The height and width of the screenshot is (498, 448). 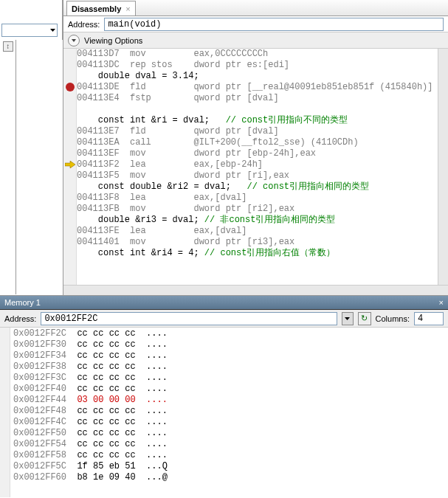 What do you see at coordinates (5, 412) in the screenshot?
I see `memory-gutter` at bounding box center [5, 412].